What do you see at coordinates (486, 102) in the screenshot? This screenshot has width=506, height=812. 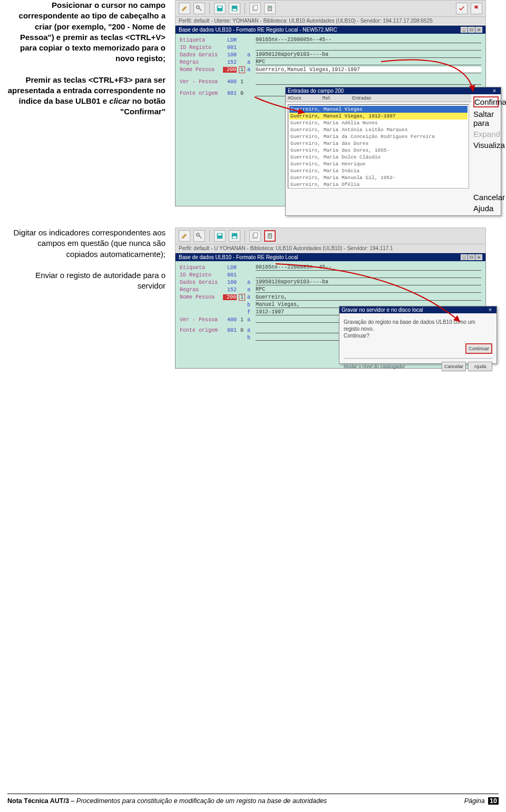 I see `confirmar-button: Confirmar` at bounding box center [486, 102].